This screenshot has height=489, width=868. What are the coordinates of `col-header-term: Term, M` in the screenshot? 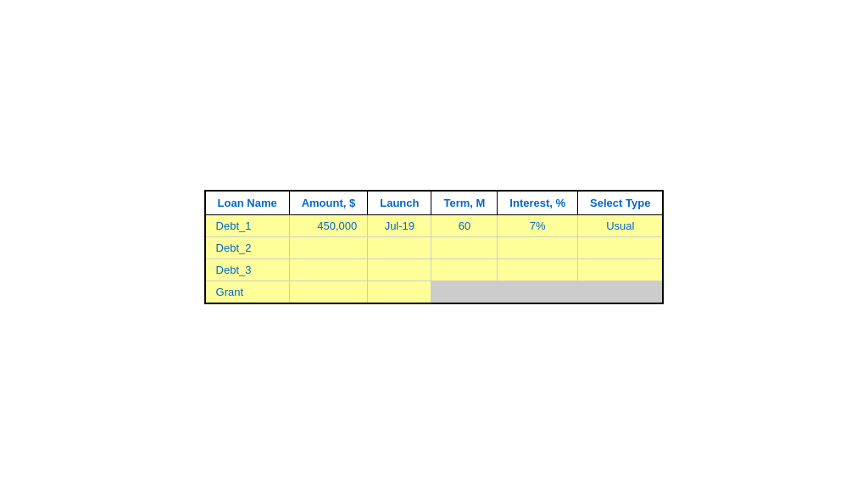 It's located at (465, 203).